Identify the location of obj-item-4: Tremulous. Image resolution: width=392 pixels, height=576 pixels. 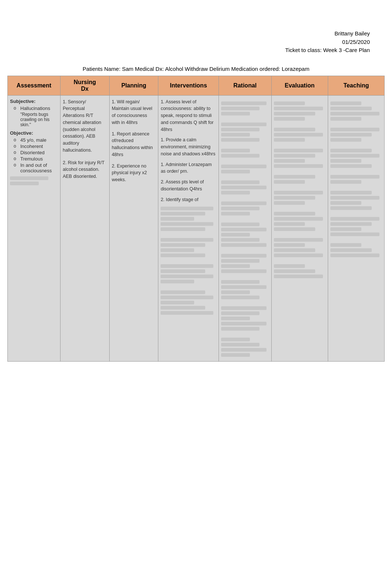
(32, 159).